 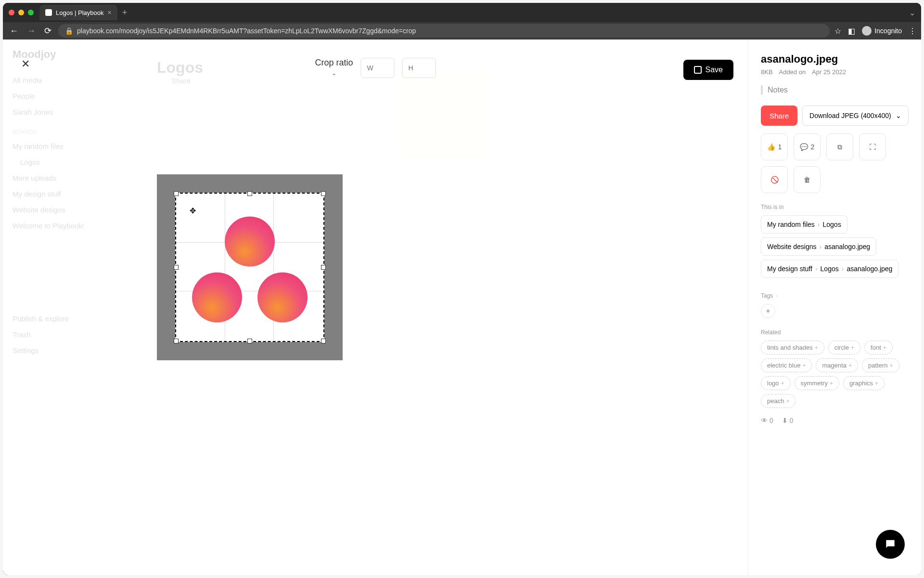 I want to click on browser-chrome: Logos | Playbook × + ⌄ ← → ⟳ 🔒 playbook.…, so click(x=462, y=21).